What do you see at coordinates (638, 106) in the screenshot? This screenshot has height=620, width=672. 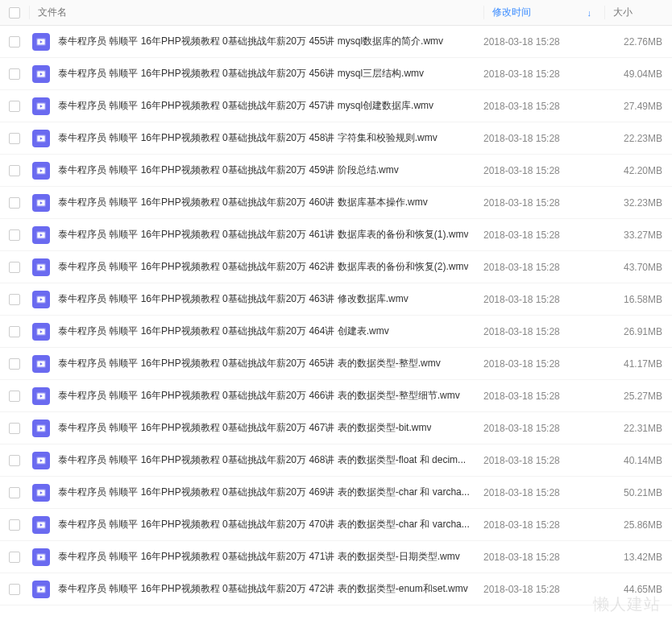 I see `size-cell: 27.49MB` at bounding box center [638, 106].